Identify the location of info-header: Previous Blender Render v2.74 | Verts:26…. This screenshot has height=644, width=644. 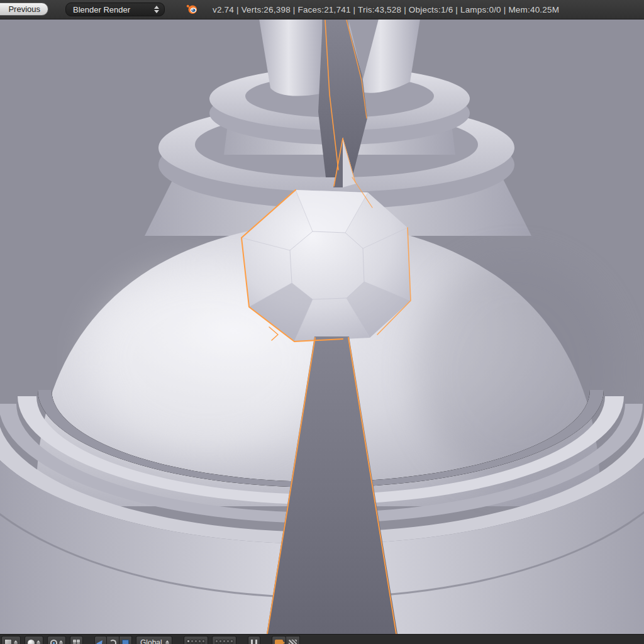
(322, 10).